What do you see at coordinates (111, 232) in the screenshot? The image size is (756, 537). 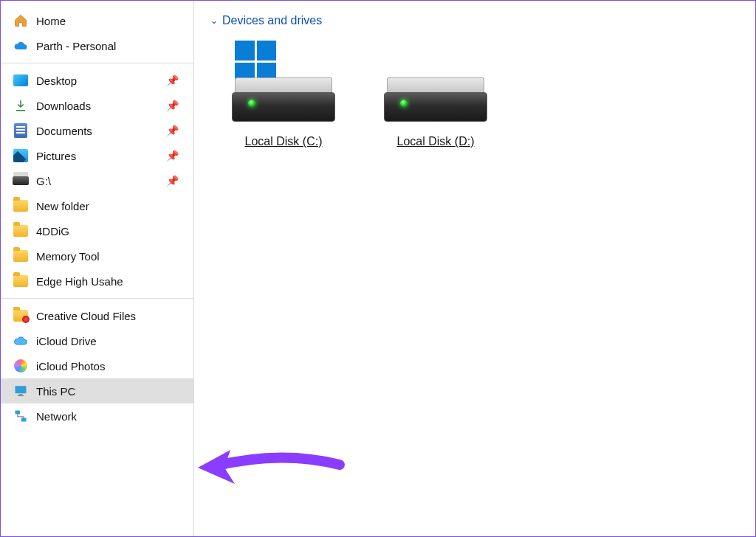 I see `sidebar-item-label: 4DDiG` at bounding box center [111, 232].